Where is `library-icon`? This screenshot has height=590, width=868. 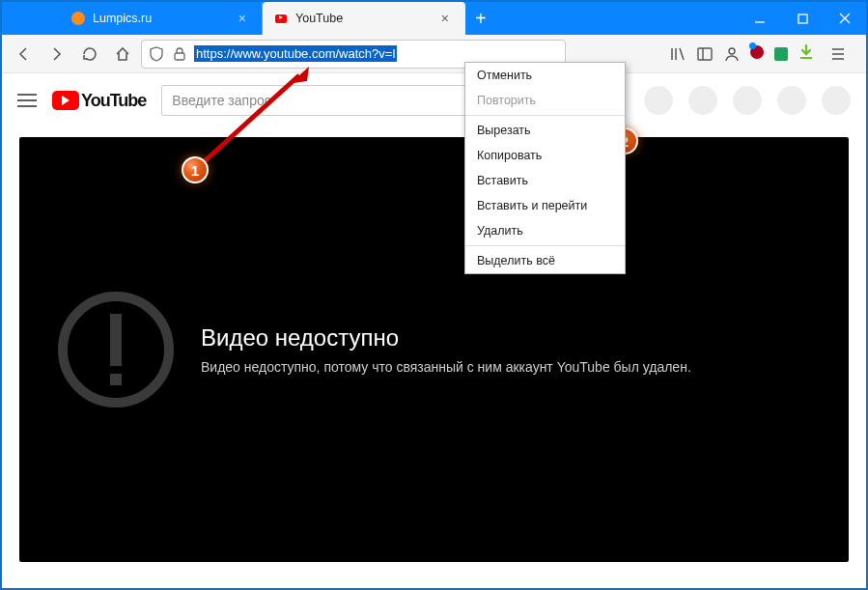
library-icon is located at coordinates (678, 54).